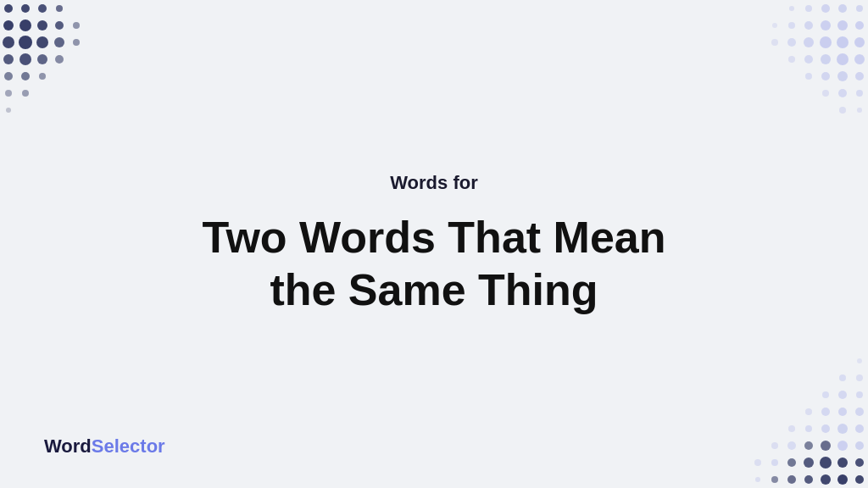  Describe the element at coordinates (105, 446) in the screenshot. I see `logo: WordSelector` at that location.